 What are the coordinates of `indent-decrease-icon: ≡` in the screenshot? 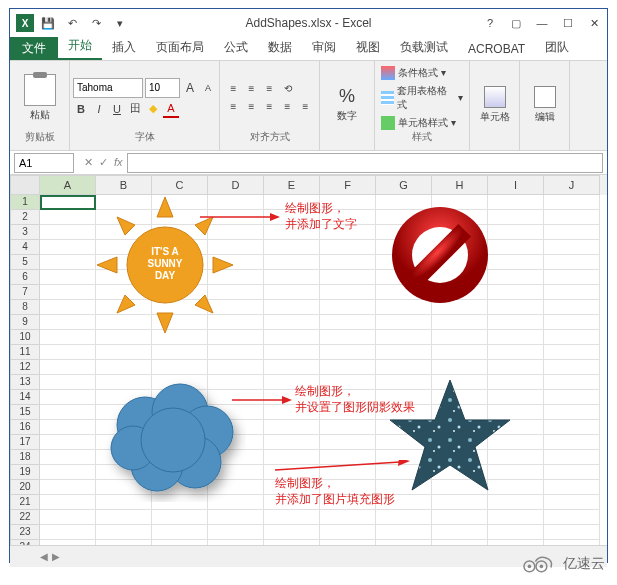 It's located at (288, 107).